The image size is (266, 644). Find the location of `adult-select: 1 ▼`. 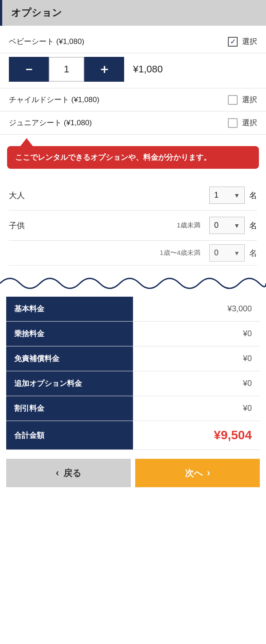

adult-select: 1 ▼ is located at coordinates (227, 195).